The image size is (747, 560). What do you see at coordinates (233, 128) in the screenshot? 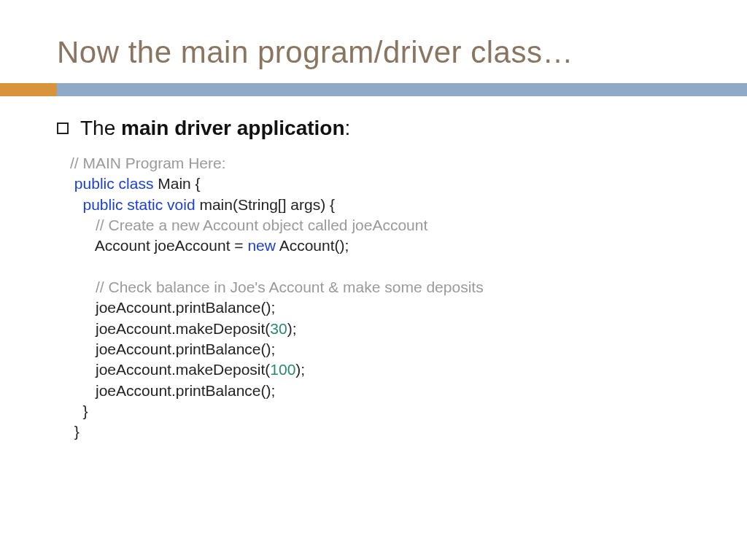
I see `bullet-bold: main driver application` at bounding box center [233, 128].